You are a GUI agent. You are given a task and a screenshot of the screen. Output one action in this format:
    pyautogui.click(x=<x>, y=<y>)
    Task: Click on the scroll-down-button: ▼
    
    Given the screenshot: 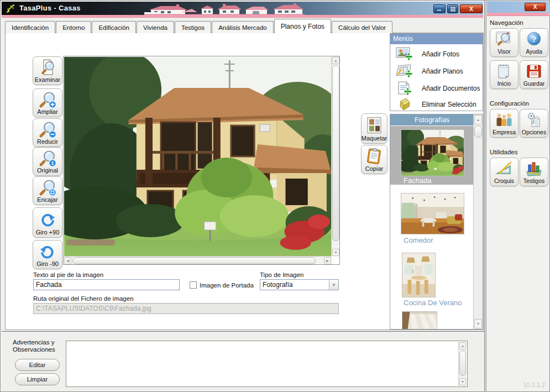 What is the action you would take?
    pyautogui.click(x=336, y=252)
    